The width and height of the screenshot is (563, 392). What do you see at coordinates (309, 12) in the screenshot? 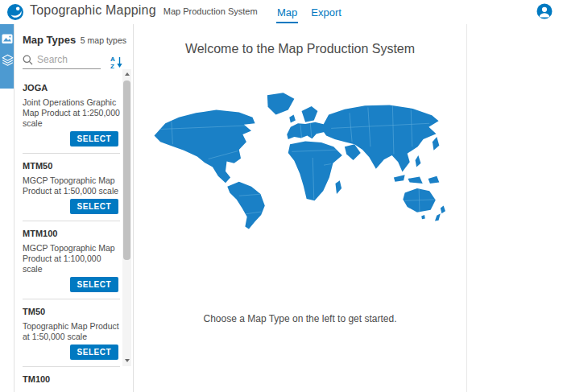
I see `header-tabs: Map Export` at bounding box center [309, 12].